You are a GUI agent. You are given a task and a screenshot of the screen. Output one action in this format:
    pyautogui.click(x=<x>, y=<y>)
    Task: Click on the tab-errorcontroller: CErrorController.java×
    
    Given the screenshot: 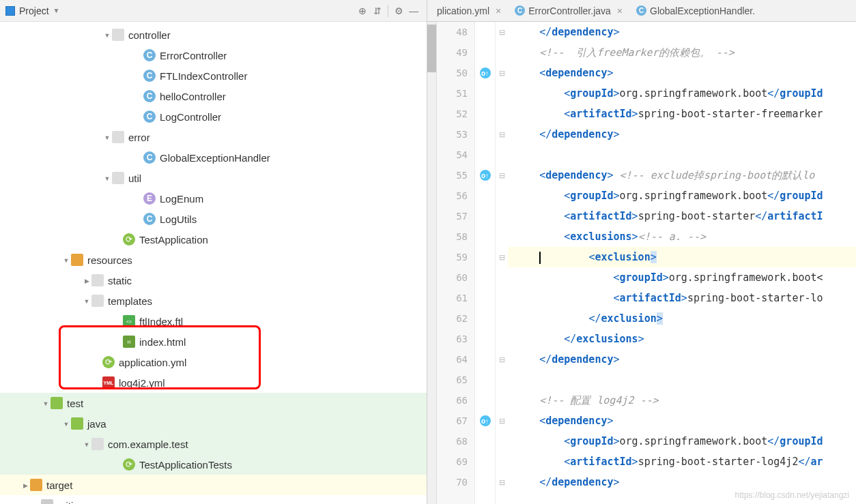 What is the action you would take?
    pyautogui.click(x=569, y=11)
    